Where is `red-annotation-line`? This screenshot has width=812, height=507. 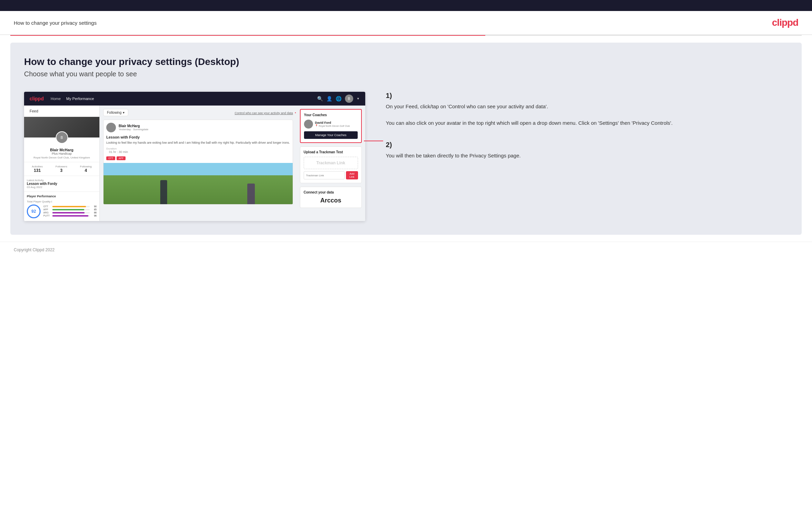 red-annotation-line is located at coordinates (373, 141).